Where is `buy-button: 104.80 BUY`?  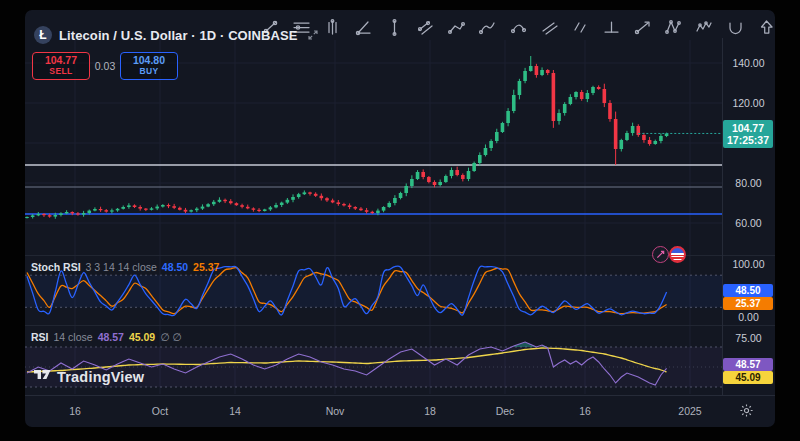
buy-button: 104.80 BUY is located at coordinates (149, 66).